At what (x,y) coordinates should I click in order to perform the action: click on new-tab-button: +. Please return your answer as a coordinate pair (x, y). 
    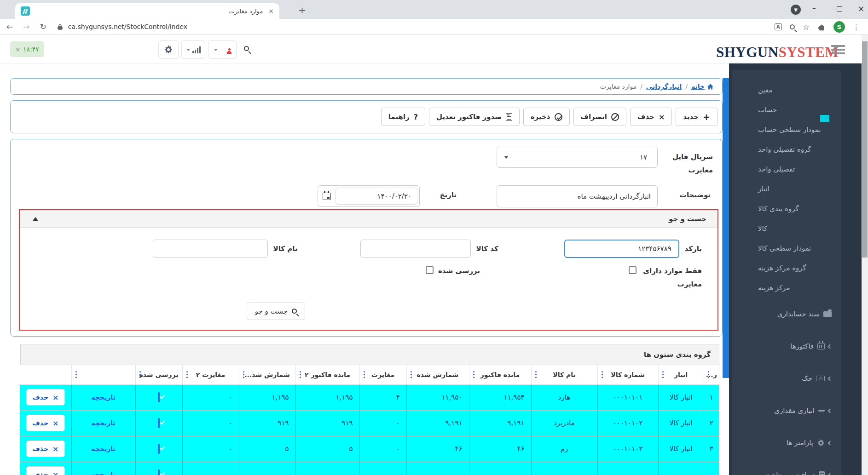
    Looking at the image, I should click on (302, 10).